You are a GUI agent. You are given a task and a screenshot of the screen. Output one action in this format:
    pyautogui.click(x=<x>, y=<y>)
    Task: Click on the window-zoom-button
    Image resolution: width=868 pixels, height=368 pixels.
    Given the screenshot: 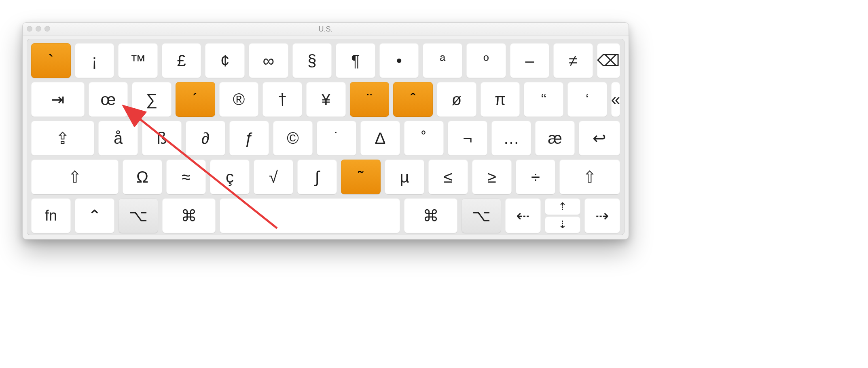 What is the action you would take?
    pyautogui.click(x=47, y=29)
    